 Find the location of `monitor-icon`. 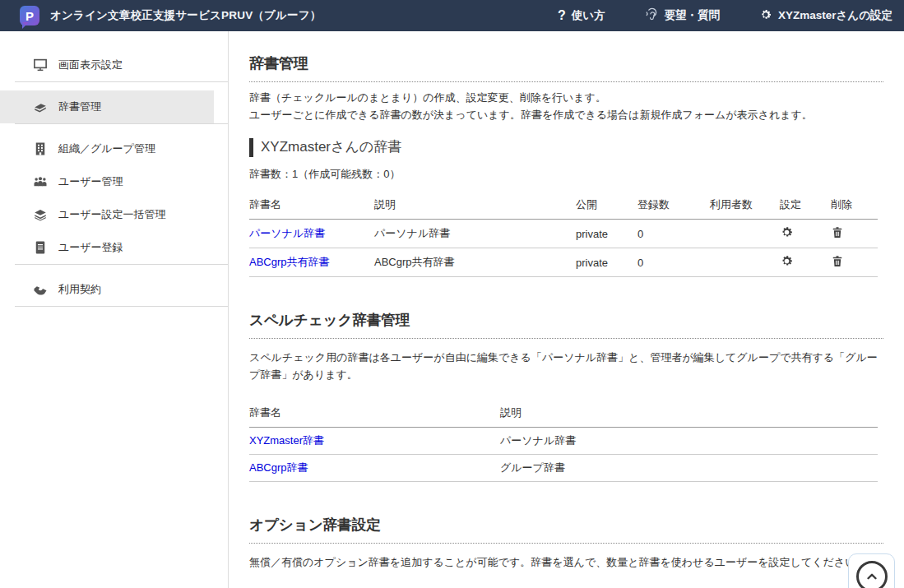

monitor-icon is located at coordinates (40, 65).